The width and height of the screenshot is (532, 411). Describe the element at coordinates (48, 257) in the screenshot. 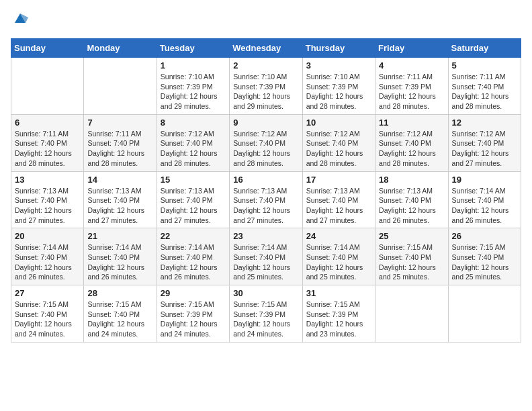

I see `calendar-day-cell: 20Sunrise: 7:14 AMSunset: 7:40 PMDayligh…` at that location.